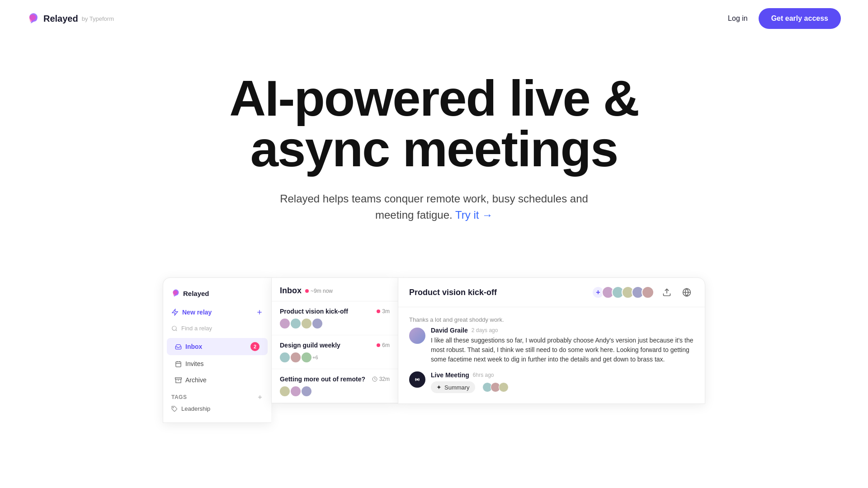  I want to click on pink-dot, so click(307, 291).